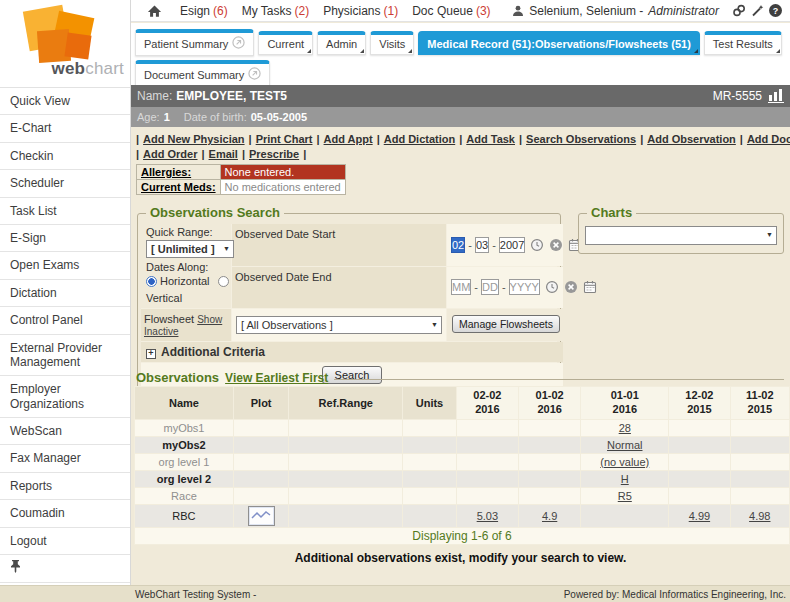  I want to click on age-label: Age:, so click(148, 117).